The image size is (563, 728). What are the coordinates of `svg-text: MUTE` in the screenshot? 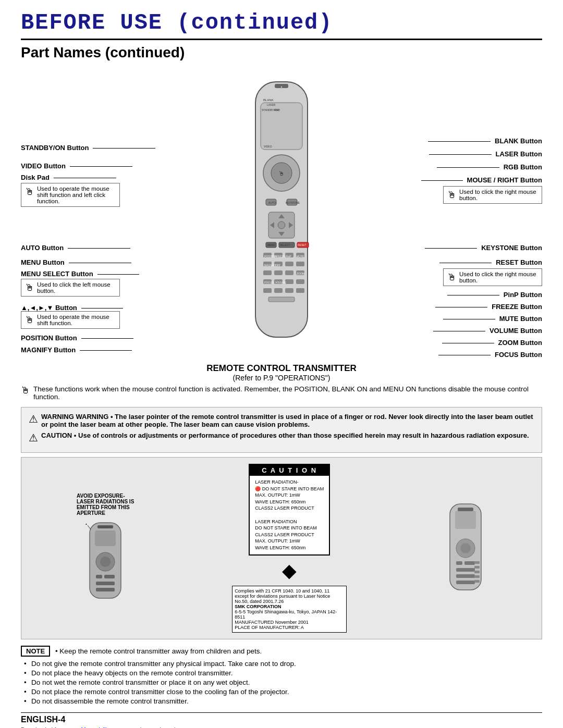 It's located at (300, 256).